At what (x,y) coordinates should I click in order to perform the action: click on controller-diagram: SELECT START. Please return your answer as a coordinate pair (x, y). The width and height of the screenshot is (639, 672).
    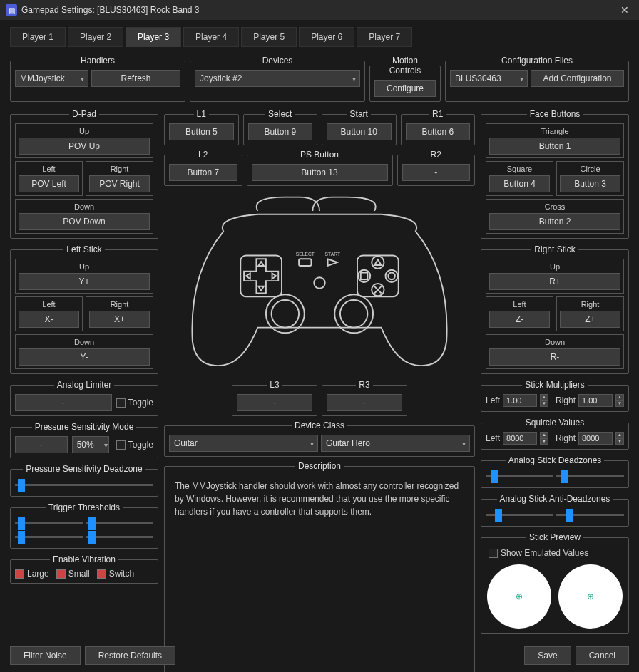
    Looking at the image, I should click on (320, 283).